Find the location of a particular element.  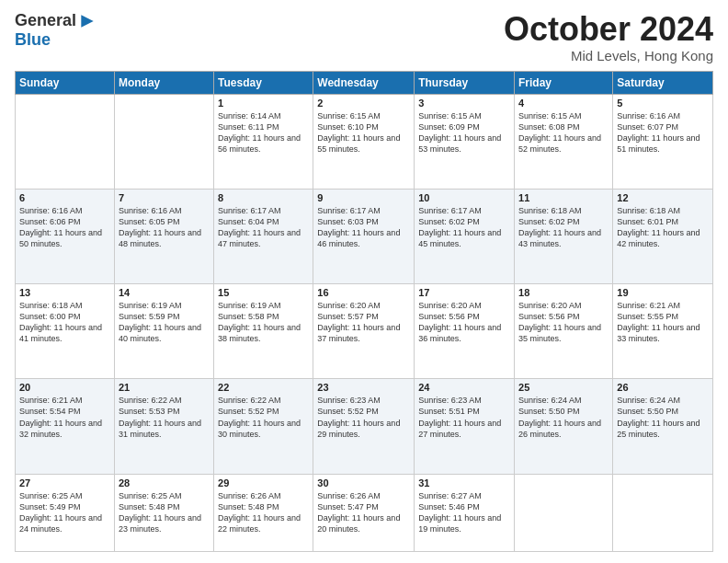

header: General Blue October 2024 Mid Levels, Ho… is located at coordinates (364, 37).